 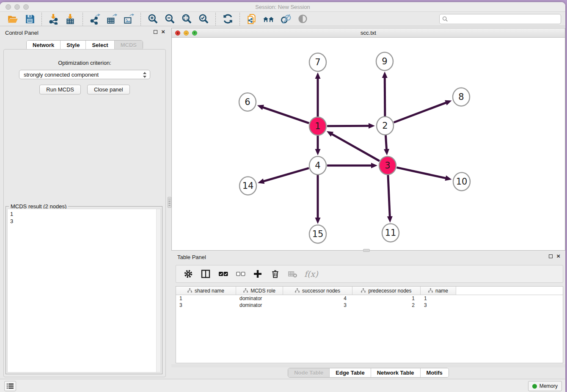 What do you see at coordinates (153, 19) in the screenshot?
I see `zoom-in-icon` at bounding box center [153, 19].